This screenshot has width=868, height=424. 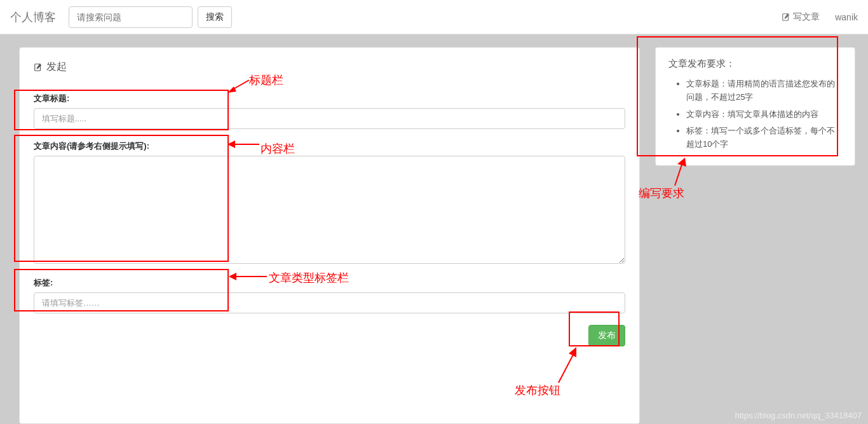 What do you see at coordinates (755, 107) in the screenshot?
I see `sidebar-panel: 文章发布要求： 文章标题：请用精简的语言描述您发布的问题，不超过25字 文章内容…` at bounding box center [755, 107].